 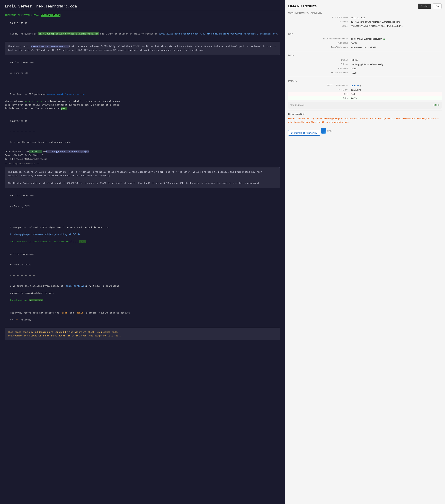 I want to click on dkim-auth-value: PASS, so click(x=396, y=69).